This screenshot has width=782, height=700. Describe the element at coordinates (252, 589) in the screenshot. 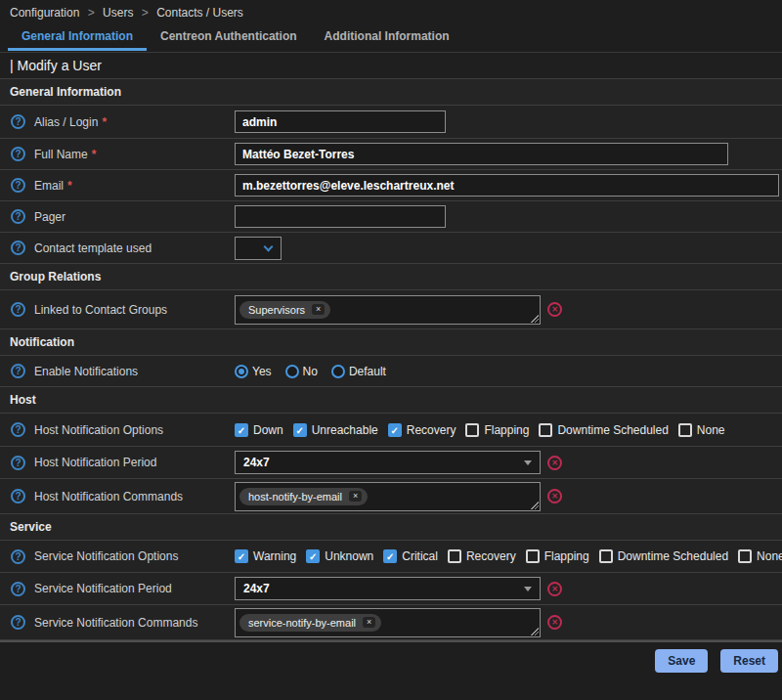

I see `service-period-value: 24x7` at that location.